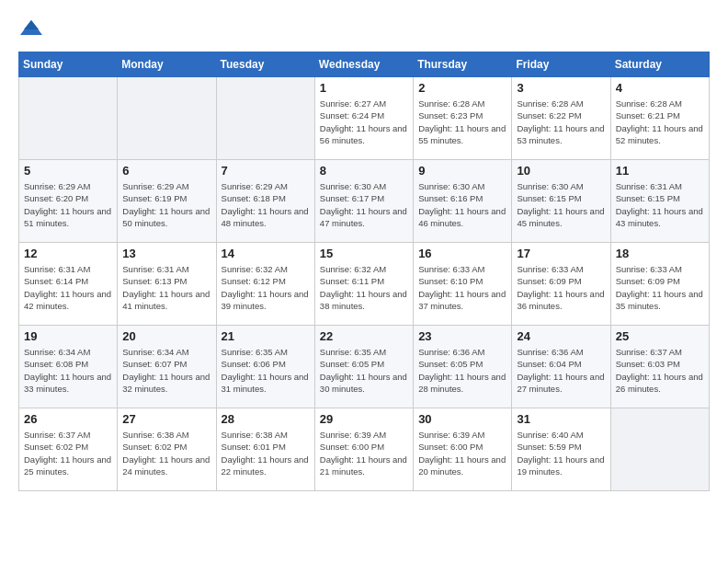 The image size is (728, 563). I want to click on calendar-cell: 31Sunrise: 6:40 AM Sunset: 5:59 PM Dayli…, so click(561, 450).